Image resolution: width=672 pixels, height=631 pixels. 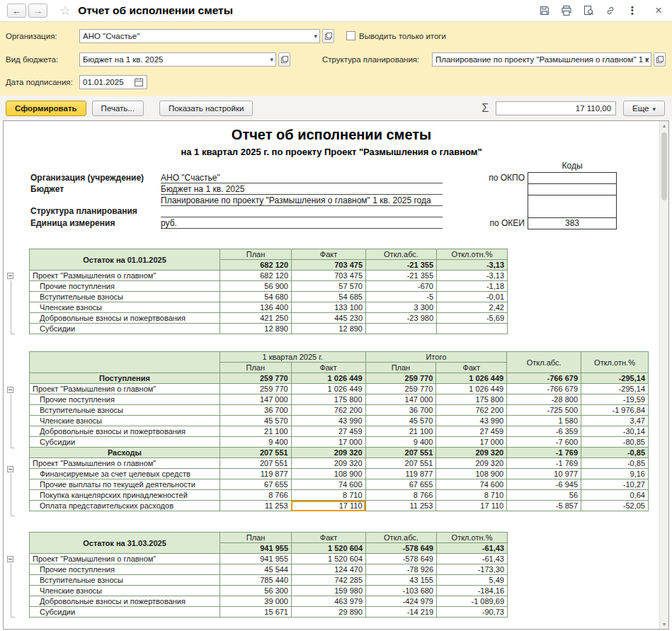 What do you see at coordinates (402, 569) in the screenshot?
I see `value-cell: -78 926` at bounding box center [402, 569].